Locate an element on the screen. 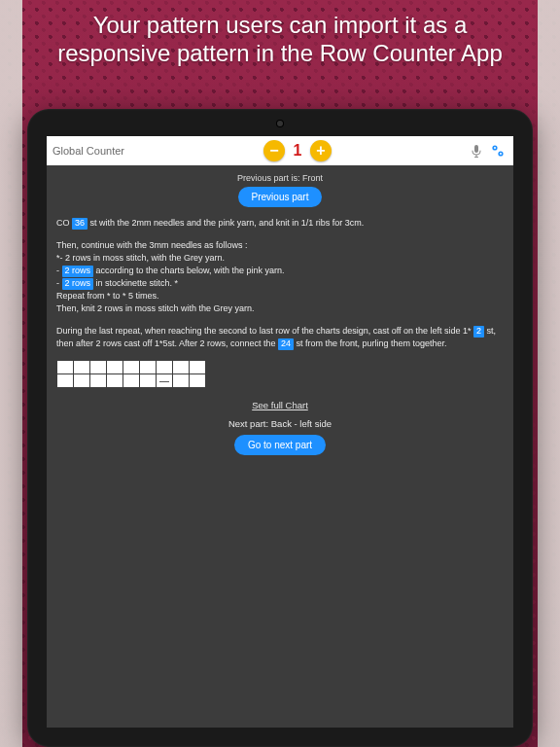 This screenshot has height=747, width=560. tablet-camera is located at coordinates (280, 124).